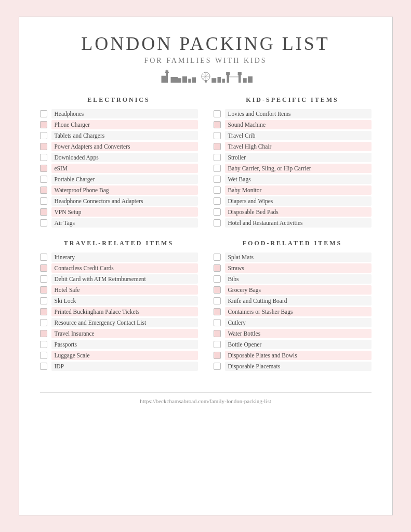  I want to click on item-label: Hotel and Restaurant Activities, so click(298, 223).